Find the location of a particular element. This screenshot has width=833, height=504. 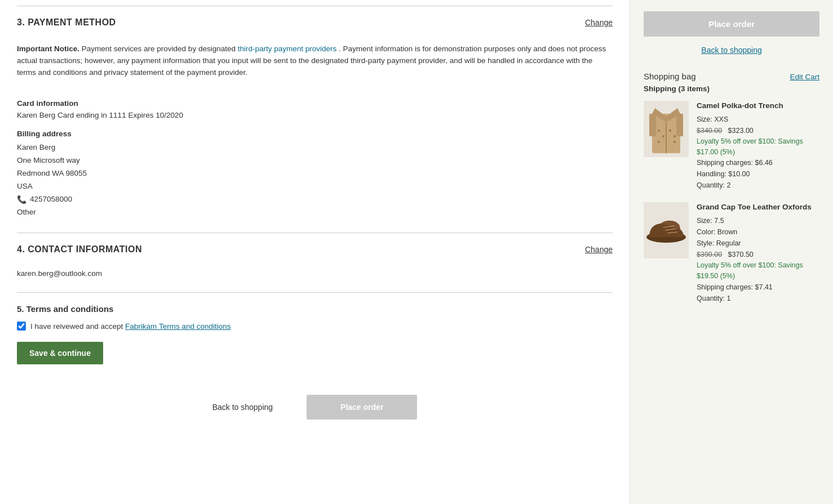

billing-type: Other is located at coordinates (314, 213).